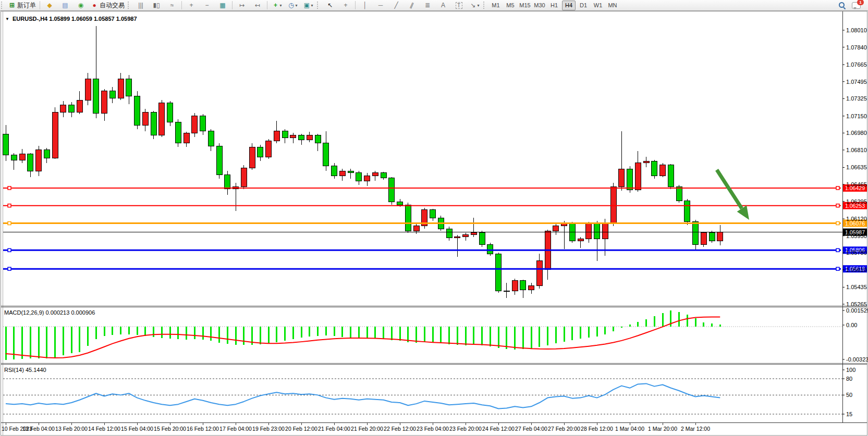 This screenshot has width=868, height=436. What do you see at coordinates (81, 5) in the screenshot?
I see `signals-button: ◉` at bounding box center [81, 5].